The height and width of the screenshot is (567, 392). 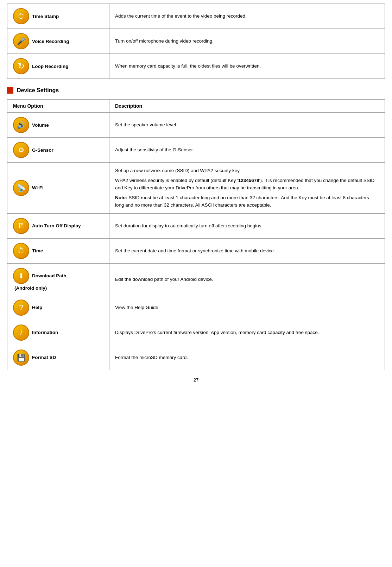 I want to click on menu-label: Format SD, so click(x=44, y=358).